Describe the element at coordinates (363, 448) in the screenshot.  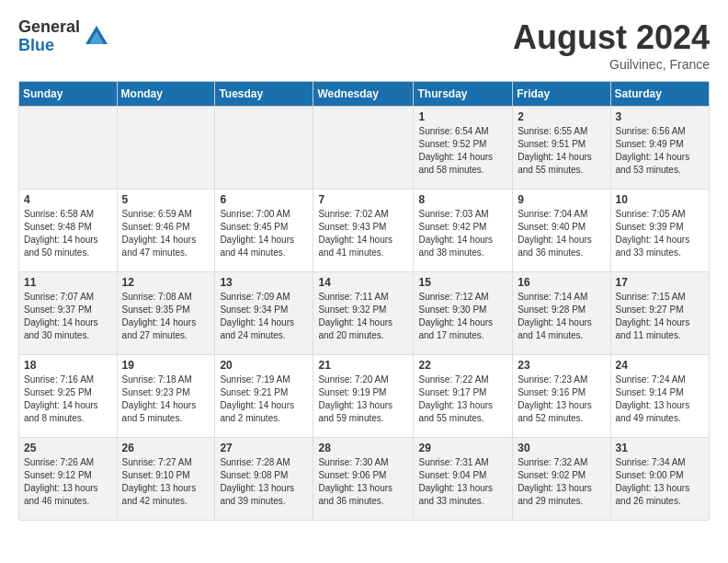
I see `day-number: 28` at that location.